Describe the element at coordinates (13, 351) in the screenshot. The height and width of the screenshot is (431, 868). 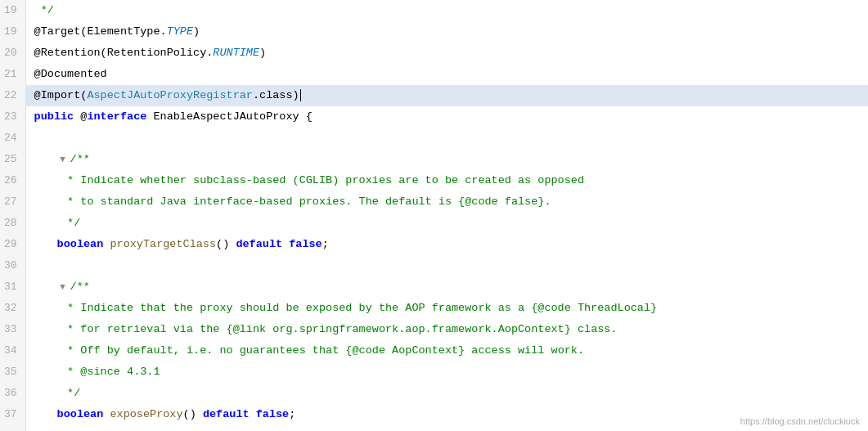
I see `line-number: 34` at that location.